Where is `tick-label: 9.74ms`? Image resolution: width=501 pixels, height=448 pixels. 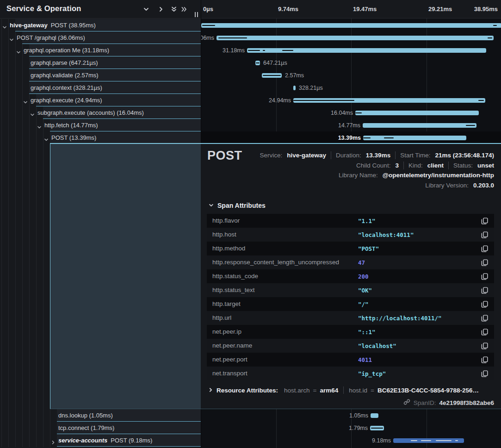 tick-label: 9.74ms is located at coordinates (288, 9).